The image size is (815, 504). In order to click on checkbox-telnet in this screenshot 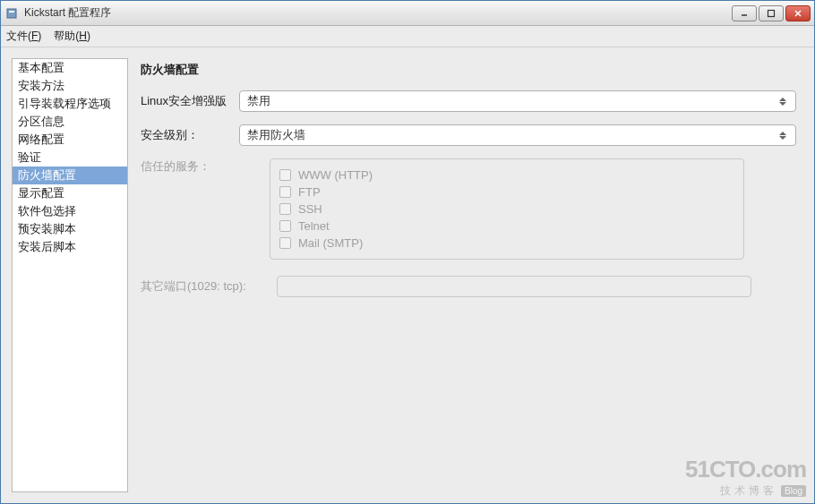, I will do `click(285, 226)`.